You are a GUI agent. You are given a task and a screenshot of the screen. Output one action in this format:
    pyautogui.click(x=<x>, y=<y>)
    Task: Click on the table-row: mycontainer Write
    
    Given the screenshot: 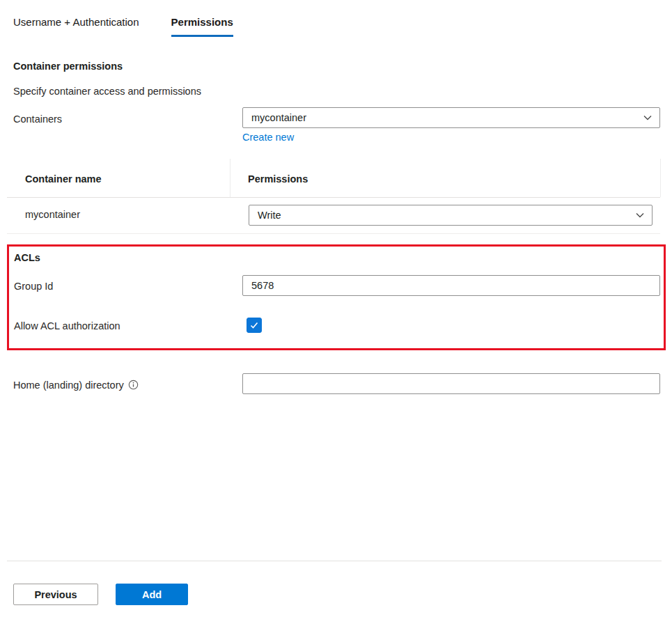 What is the action you would take?
    pyautogui.click(x=336, y=215)
    